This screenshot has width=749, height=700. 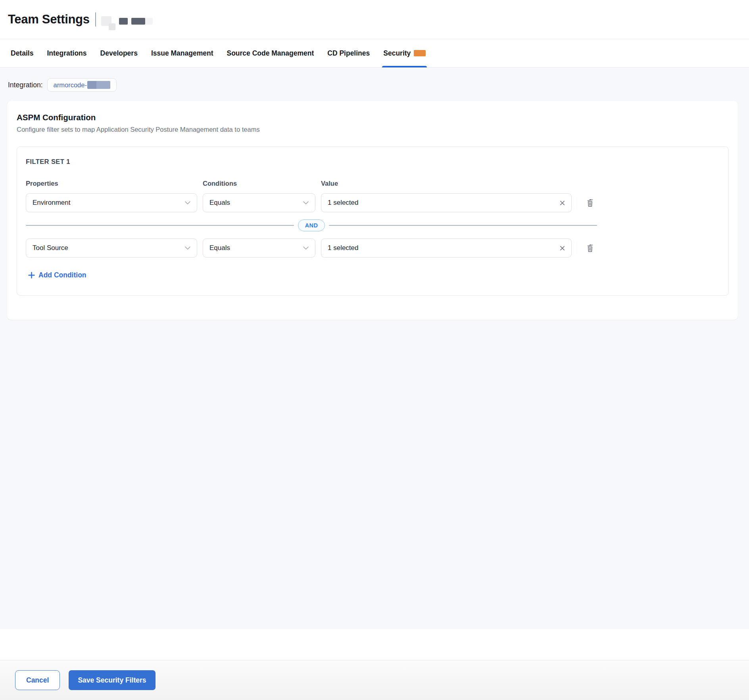 What do you see at coordinates (182, 53) in the screenshot?
I see `tab-issue-management: Issue Management` at bounding box center [182, 53].